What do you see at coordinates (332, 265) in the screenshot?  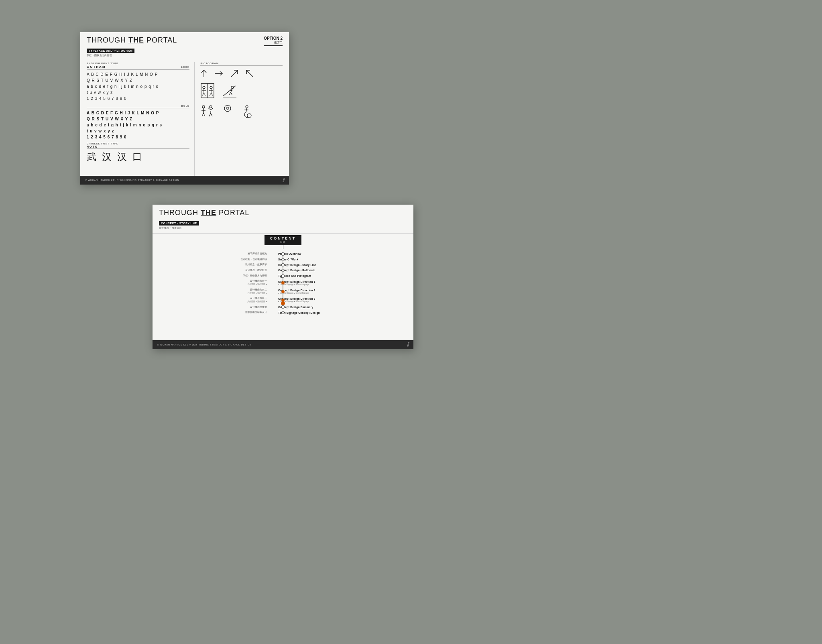 I see `timeline-right: Concept Design - Story Line` at bounding box center [332, 265].